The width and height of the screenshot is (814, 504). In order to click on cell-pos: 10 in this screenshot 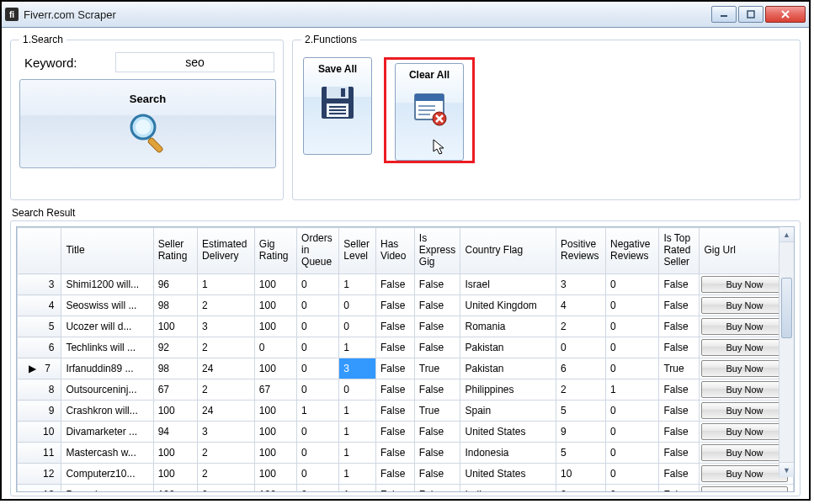, I will do `click(581, 475)`.